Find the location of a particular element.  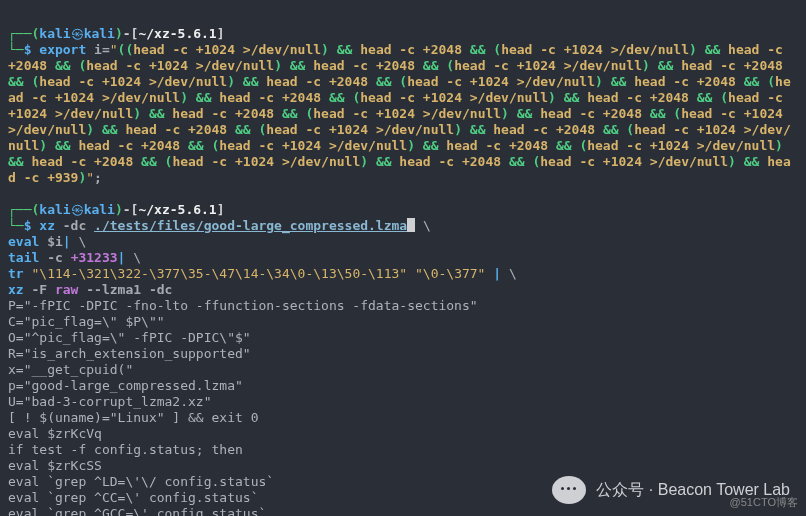

watermark-corner: @51CTO博客 is located at coordinates (764, 502).